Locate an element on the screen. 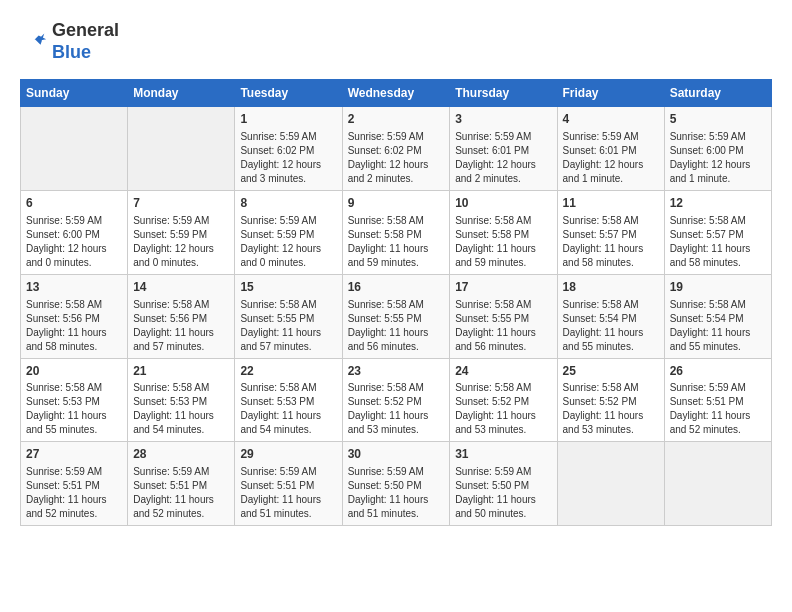  day-info: Sunrise: 5:59 AM Sunset: 5:59 PM Dayligh… is located at coordinates (181, 242).